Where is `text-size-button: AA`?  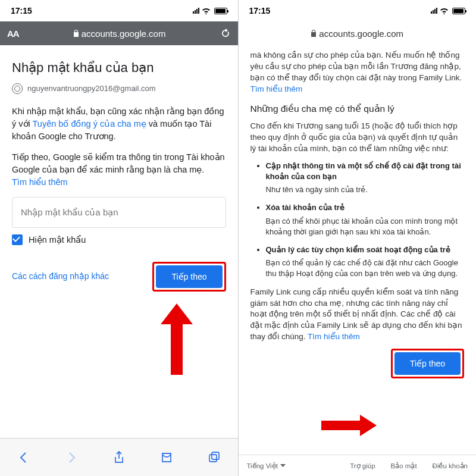 text-size-button: AA is located at coordinates (13, 33).